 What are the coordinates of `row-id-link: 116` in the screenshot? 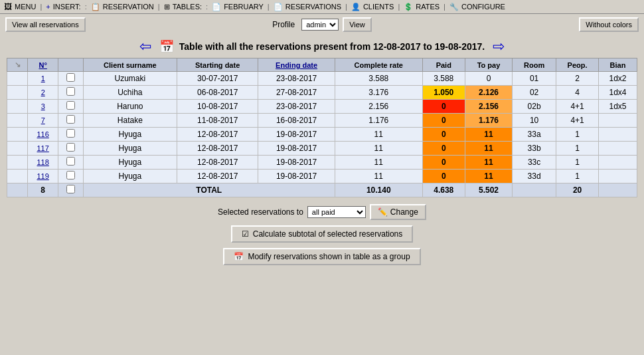 It's located at (43, 134).